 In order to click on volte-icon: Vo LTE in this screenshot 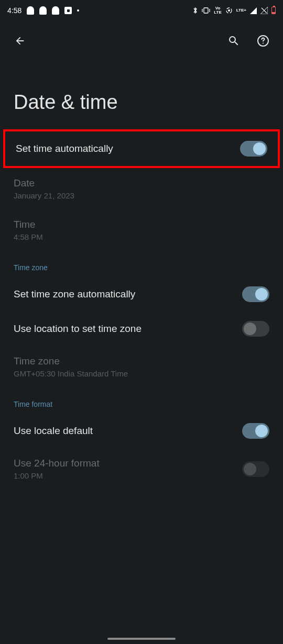, I will do `click(218, 10)`.